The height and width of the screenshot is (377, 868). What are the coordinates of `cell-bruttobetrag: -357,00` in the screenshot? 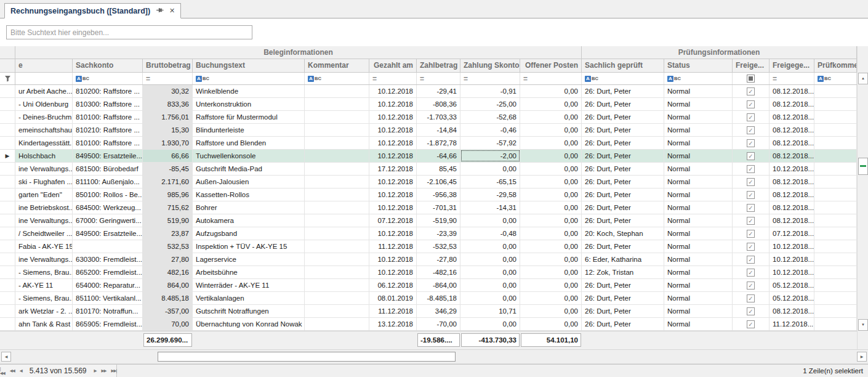 It's located at (167, 311).